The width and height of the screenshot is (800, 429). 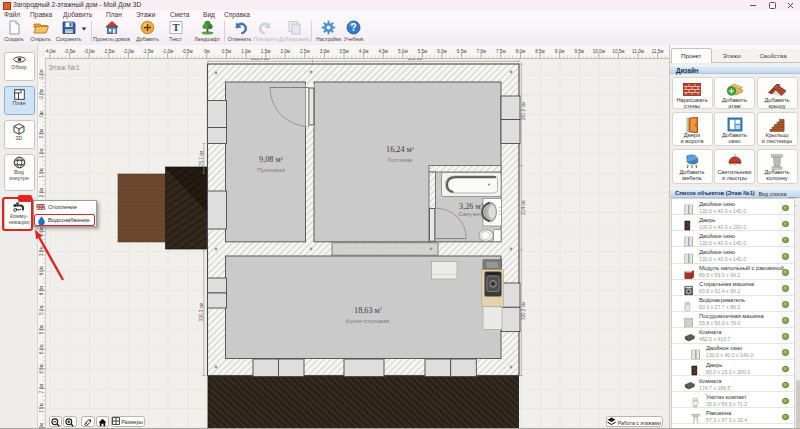 What do you see at coordinates (364, 52) in the screenshot?
I see `svg-text: 4.0м` at bounding box center [364, 52].